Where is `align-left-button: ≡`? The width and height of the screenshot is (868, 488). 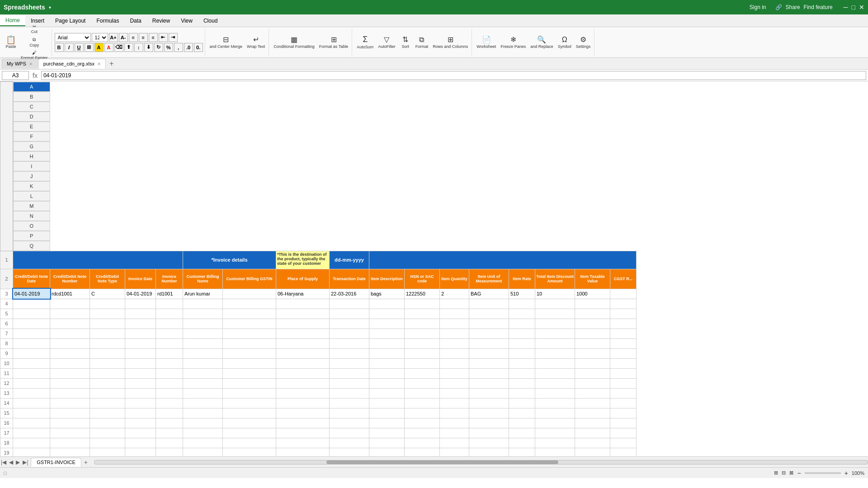
align-left-button: ≡ is located at coordinates (133, 38).